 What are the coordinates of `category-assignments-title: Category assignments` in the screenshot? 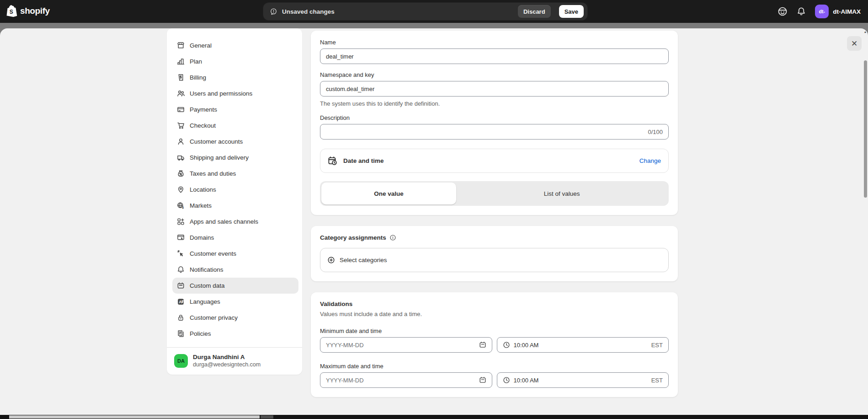 It's located at (353, 238).